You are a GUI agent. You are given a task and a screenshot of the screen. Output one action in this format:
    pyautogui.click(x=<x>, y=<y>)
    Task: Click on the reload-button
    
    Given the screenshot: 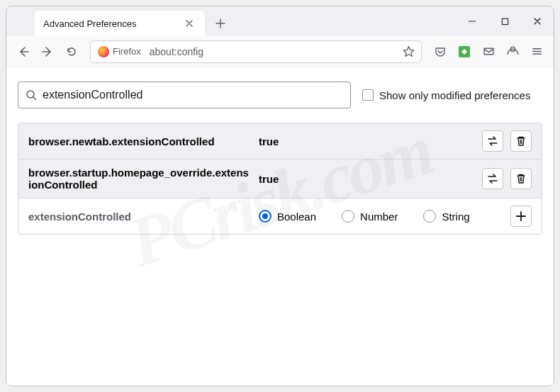 What is the action you would take?
    pyautogui.click(x=72, y=52)
    